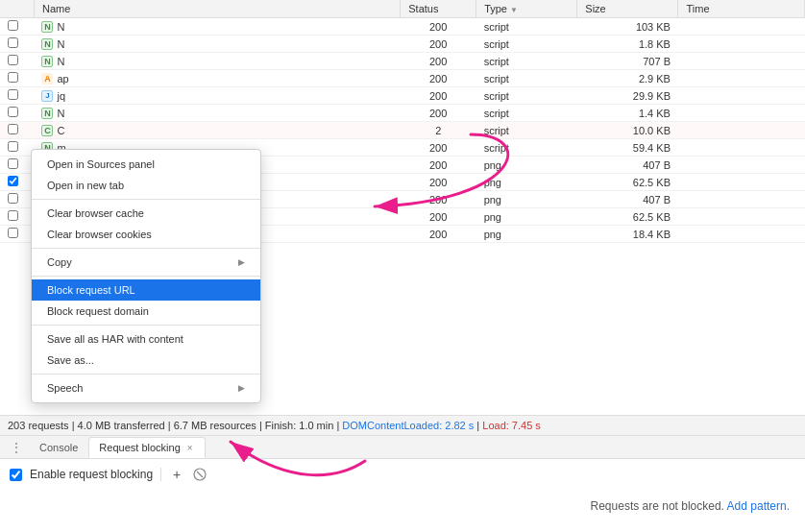 The image size is (805, 532). I want to click on menu-save-har: Save all as HAR with content, so click(146, 339).